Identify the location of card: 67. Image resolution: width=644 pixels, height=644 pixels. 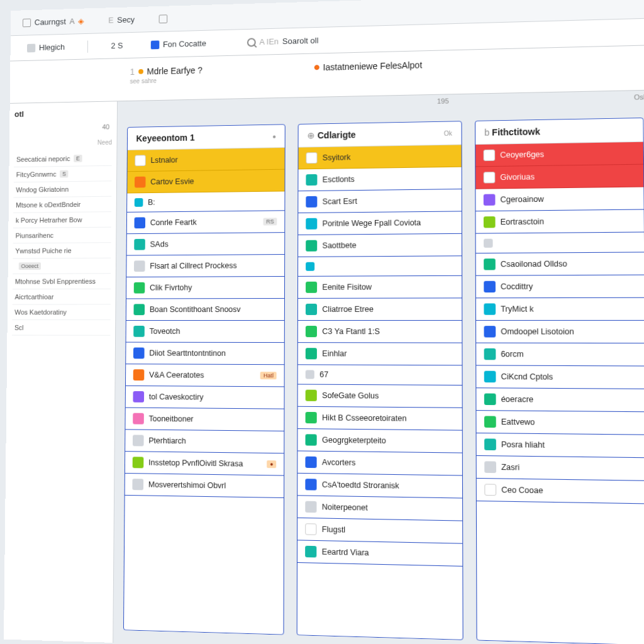
(380, 375).